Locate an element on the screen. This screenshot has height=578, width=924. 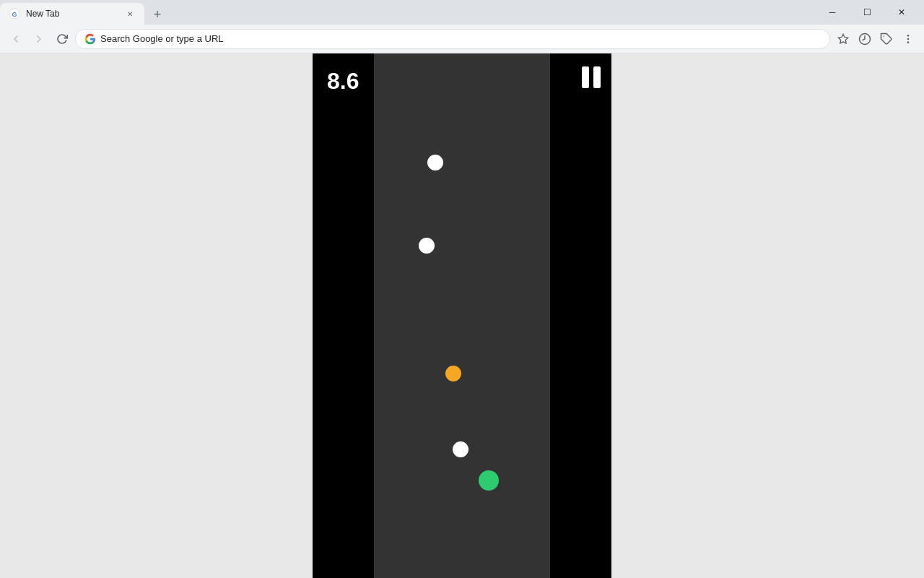
google-logo is located at coordinates (90, 39).